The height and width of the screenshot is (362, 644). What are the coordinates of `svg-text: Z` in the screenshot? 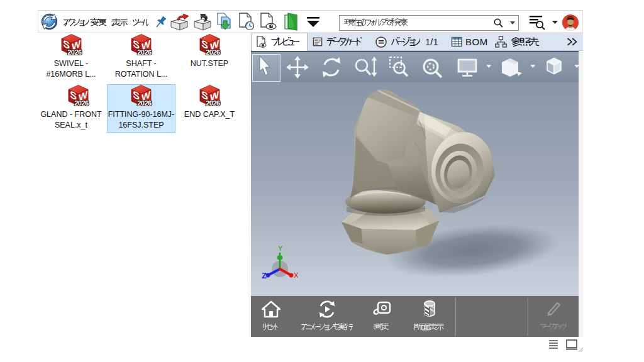 It's located at (264, 275).